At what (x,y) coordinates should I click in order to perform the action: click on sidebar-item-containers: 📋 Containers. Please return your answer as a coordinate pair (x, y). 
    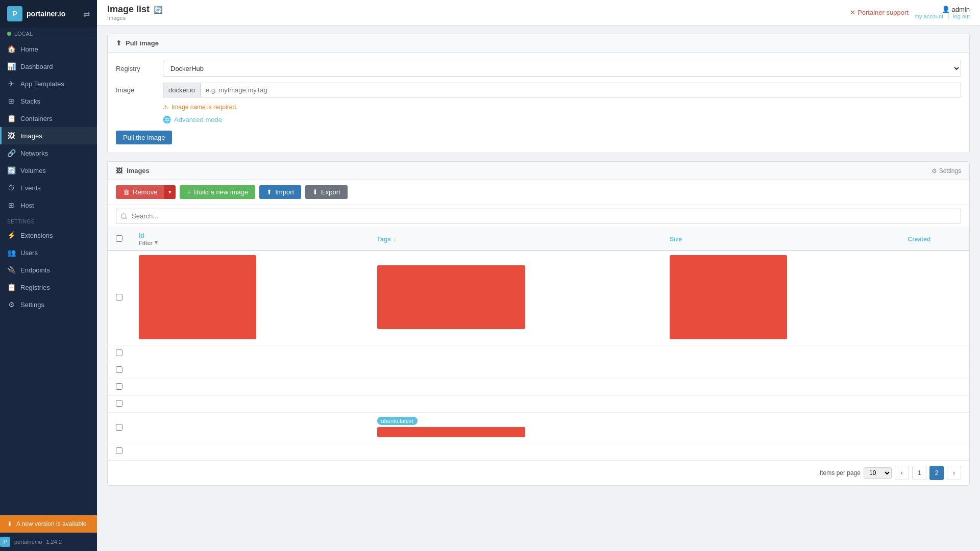
    Looking at the image, I should click on (48, 118).